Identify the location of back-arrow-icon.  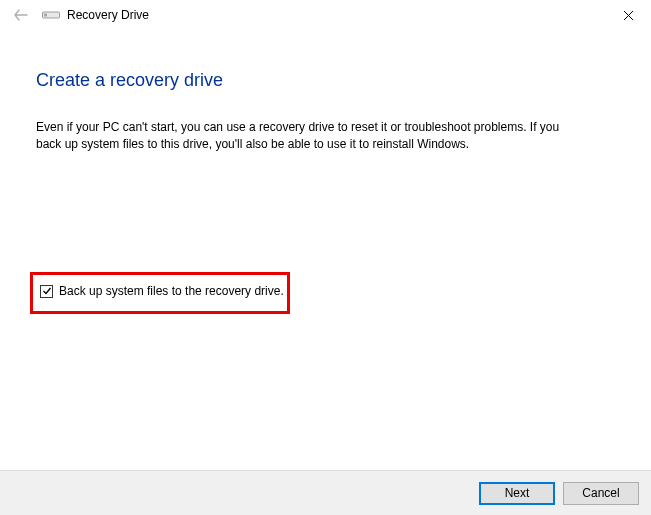
(21, 15).